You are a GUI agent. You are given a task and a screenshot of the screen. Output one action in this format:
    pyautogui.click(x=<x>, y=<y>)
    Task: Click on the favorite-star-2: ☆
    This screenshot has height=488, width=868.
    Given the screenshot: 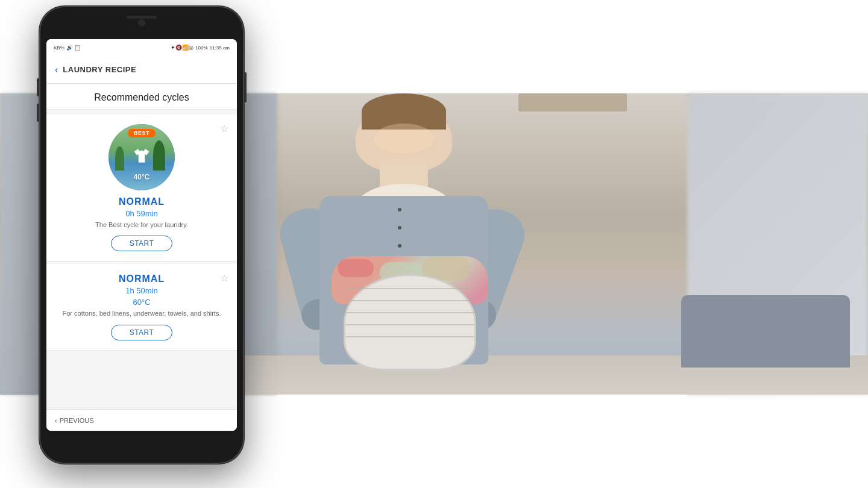 What is the action you would take?
    pyautogui.click(x=224, y=278)
    